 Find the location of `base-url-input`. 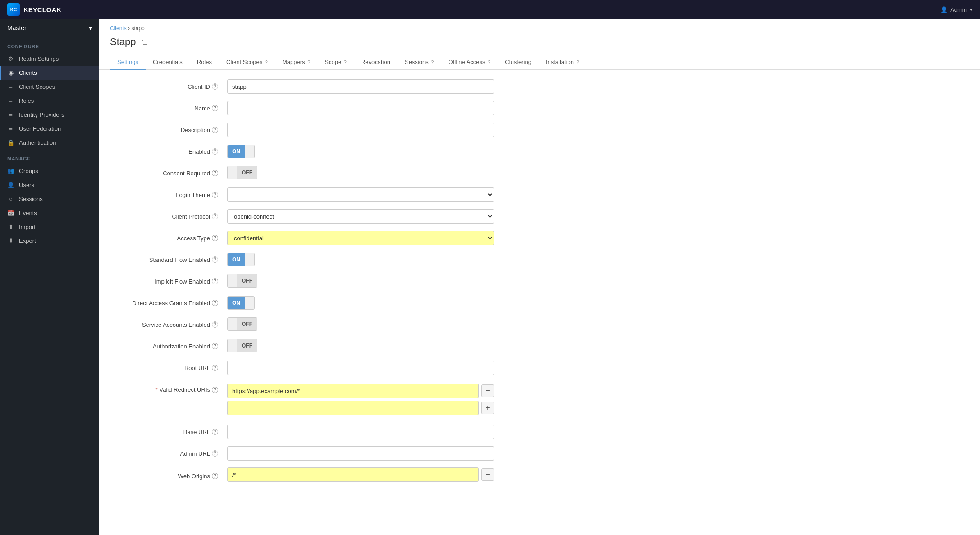

base-url-input is located at coordinates (361, 432).